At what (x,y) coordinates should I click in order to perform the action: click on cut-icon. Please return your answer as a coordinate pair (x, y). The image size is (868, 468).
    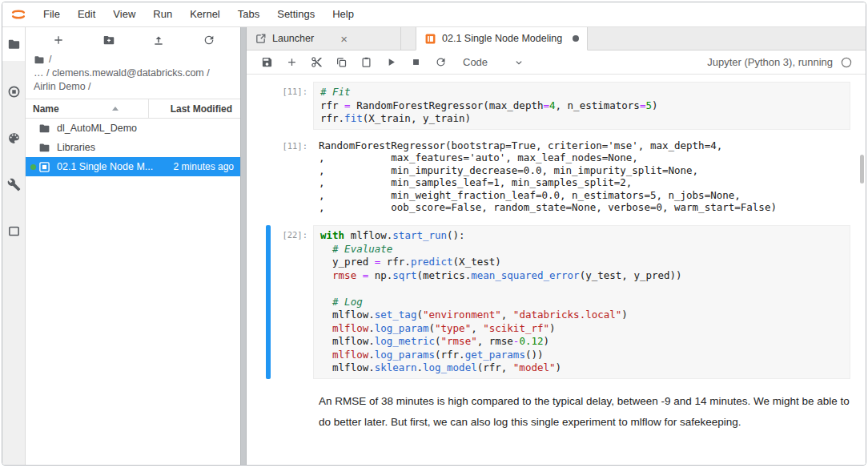
    Looking at the image, I should click on (317, 63).